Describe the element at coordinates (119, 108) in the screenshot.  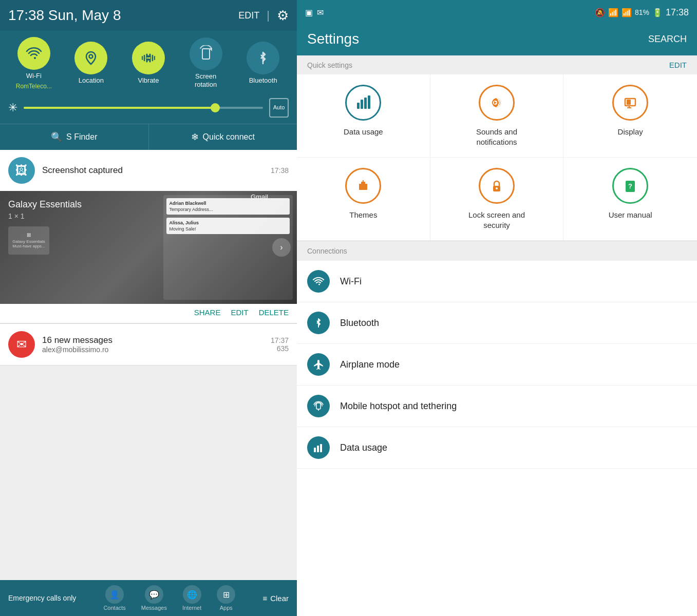
I see `brightness-fill` at that location.